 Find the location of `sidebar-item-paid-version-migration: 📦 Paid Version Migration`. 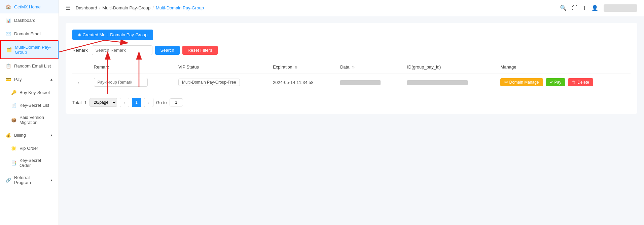

sidebar-item-paid-version-migration: 📦 Paid Version Migration is located at coordinates (29, 120).